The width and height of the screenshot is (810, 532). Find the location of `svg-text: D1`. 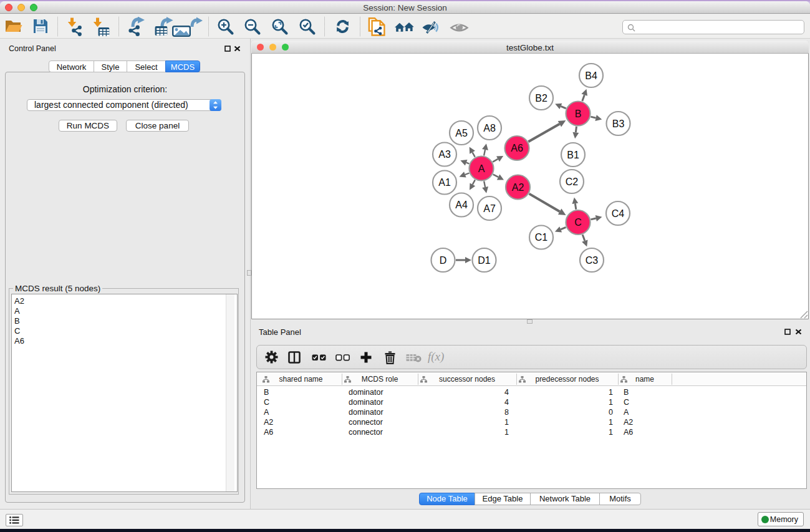

svg-text: D1 is located at coordinates (484, 261).